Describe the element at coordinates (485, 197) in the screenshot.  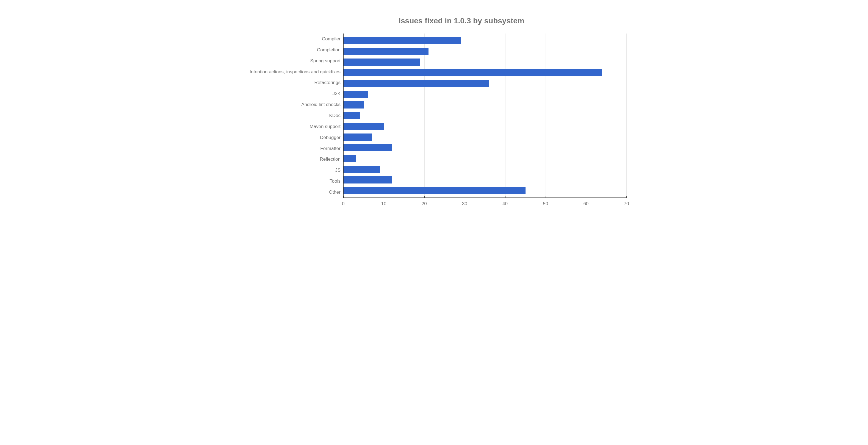
I see `tick-marks` at that location.